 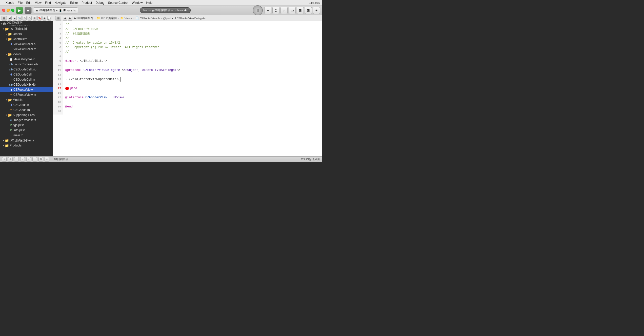 I want to click on sidebar-item-tgs-plist: P tgs.plist, so click(x=26, y=125).